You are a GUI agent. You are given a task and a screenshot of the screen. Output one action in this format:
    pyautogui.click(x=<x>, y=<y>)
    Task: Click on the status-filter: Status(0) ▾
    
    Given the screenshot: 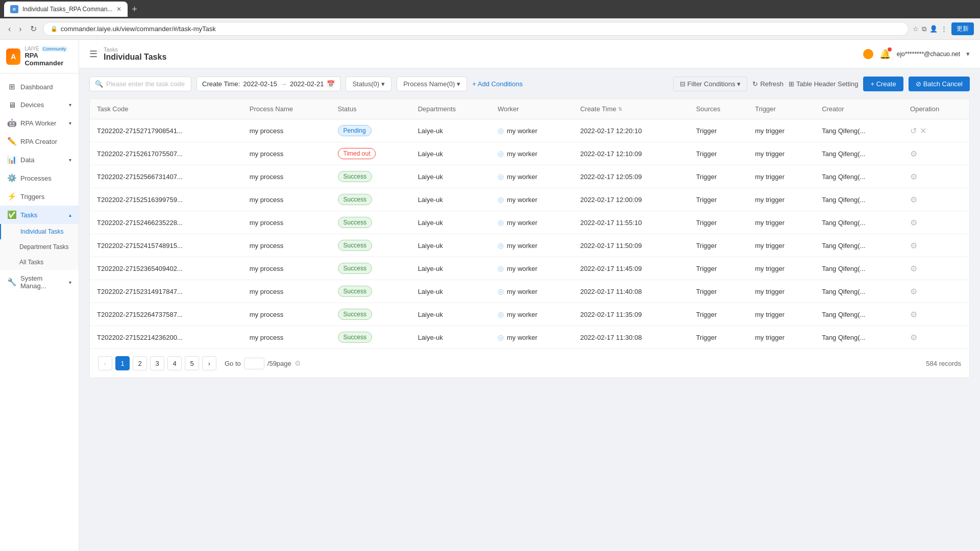 What is the action you would take?
    pyautogui.click(x=369, y=84)
    